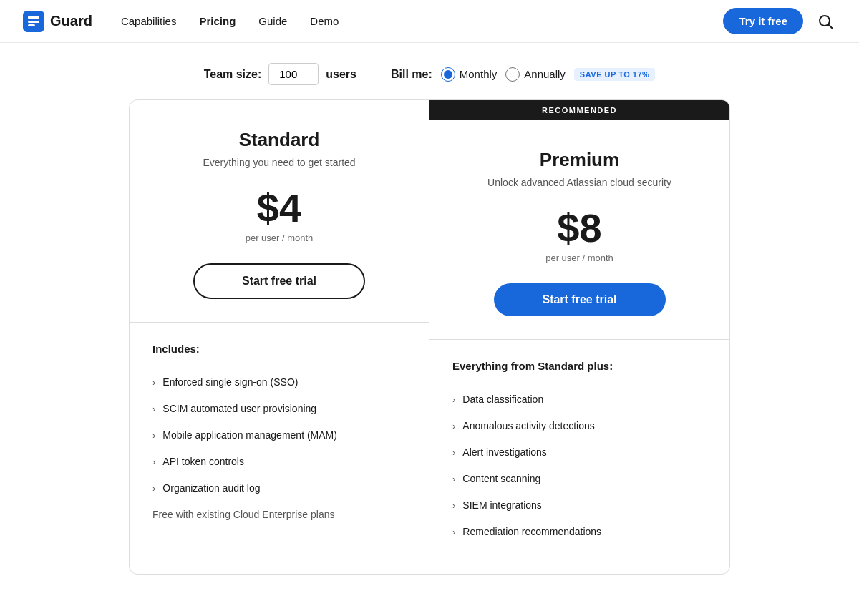 This screenshot has width=859, height=616. I want to click on standard-price-note: per user / month, so click(279, 238).